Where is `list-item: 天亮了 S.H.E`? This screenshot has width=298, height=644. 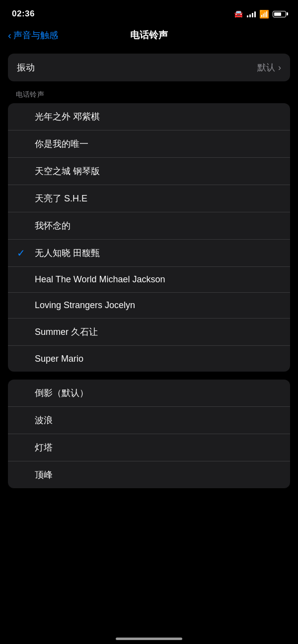 list-item: 天亮了 S.H.E is located at coordinates (149, 198).